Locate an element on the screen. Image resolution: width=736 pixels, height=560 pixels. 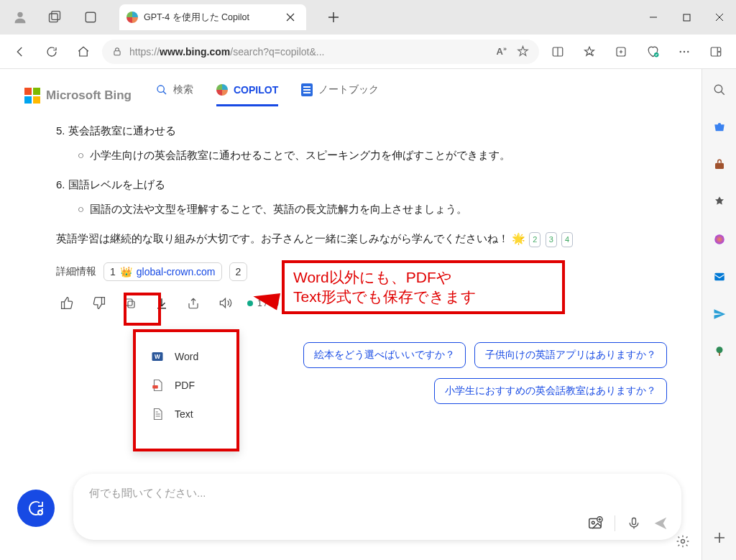
image-input-button is located at coordinates (595, 523).